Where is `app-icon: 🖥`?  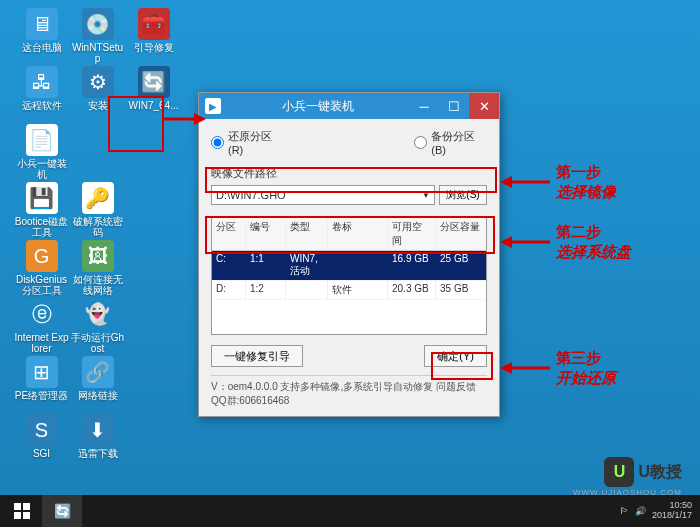 app-icon: 🖥 is located at coordinates (42, 24).